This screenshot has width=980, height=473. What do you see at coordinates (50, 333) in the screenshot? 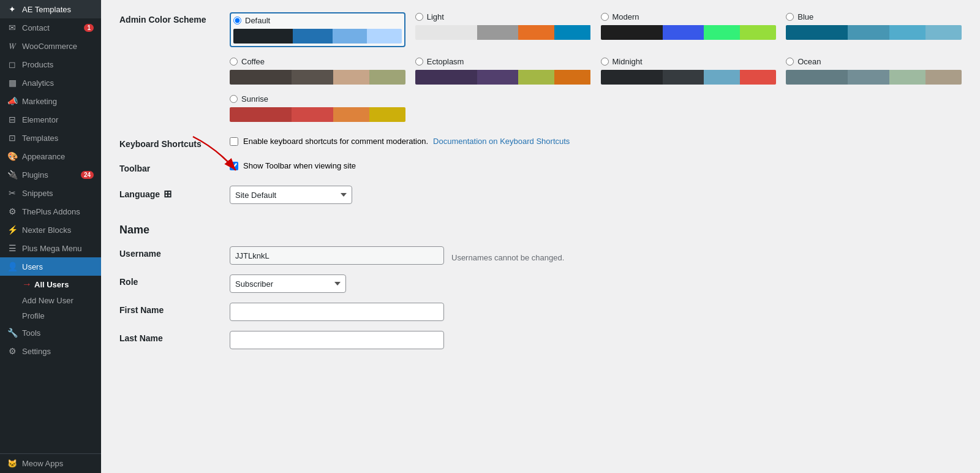
I see `sidebar-item-tools: 🔧 Tools` at bounding box center [50, 333].